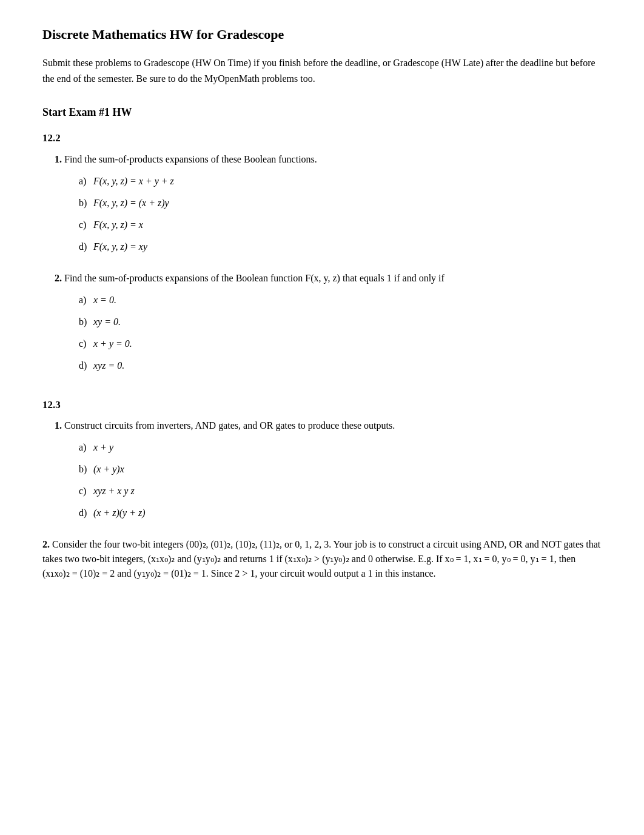 The image size is (644, 835). Describe the element at coordinates (85, 469) in the screenshot. I see `sub-label-3b: b)` at that location.